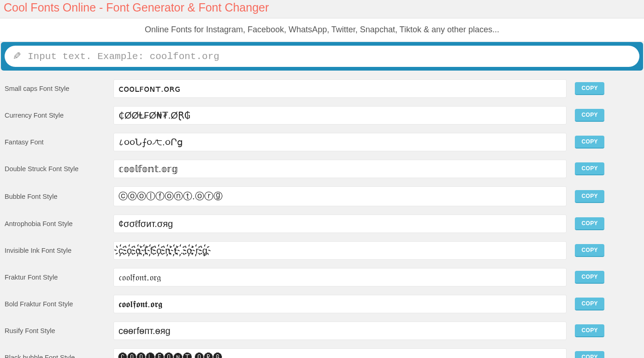 This screenshot has width=644, height=358. What do you see at coordinates (322, 115) in the screenshot?
I see `font-row: Currency Font Style₵ØØⱠ₣Ø₦₮.ØⱤ₲COPY` at bounding box center [322, 115].